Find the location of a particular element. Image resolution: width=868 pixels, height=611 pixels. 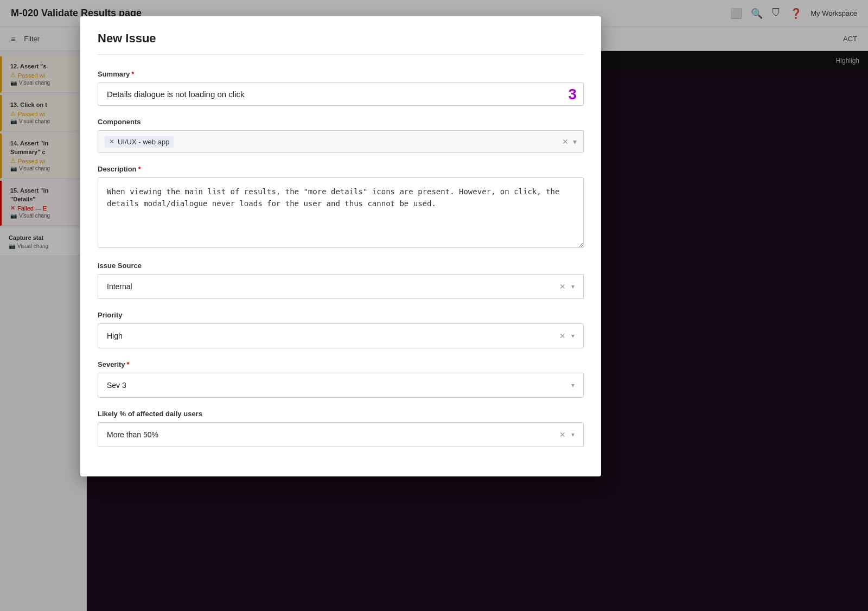

description-textarea: When viewing the main list of results, t… is located at coordinates (341, 213).